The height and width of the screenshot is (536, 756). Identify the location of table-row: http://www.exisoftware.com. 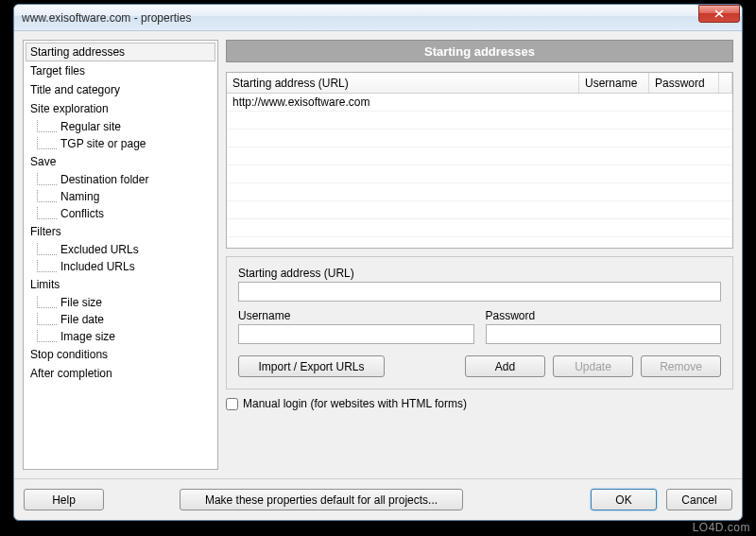
(480, 102).